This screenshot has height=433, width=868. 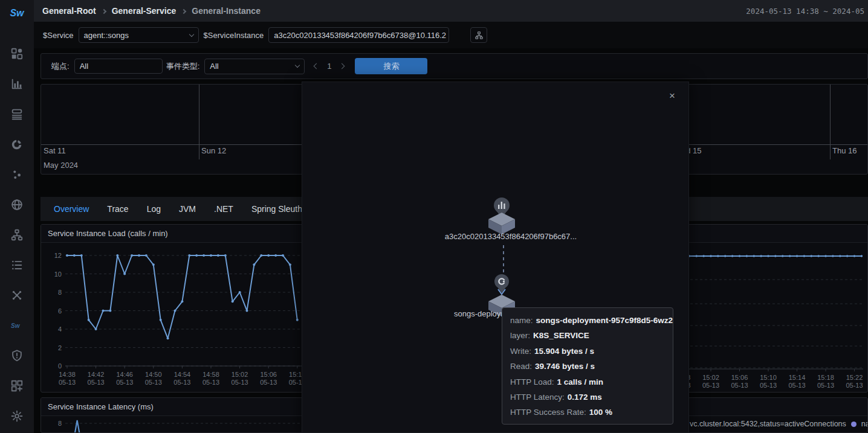 I want to click on event-type-select: All, so click(x=254, y=66).